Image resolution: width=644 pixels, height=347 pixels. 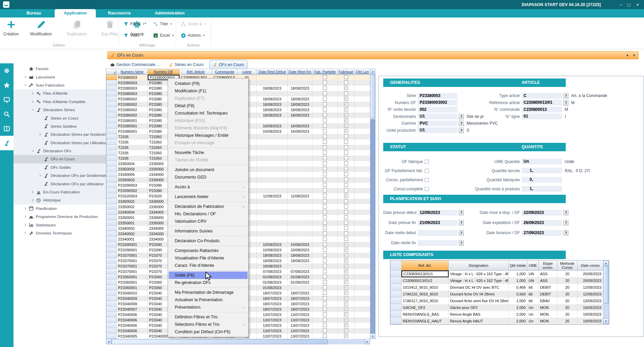 What do you see at coordinates (500, 294) in the screenshot?
I see `composants-row: 17A0110_9010_9010Ouvrant fiche OV HI 28m…` at bounding box center [500, 294].